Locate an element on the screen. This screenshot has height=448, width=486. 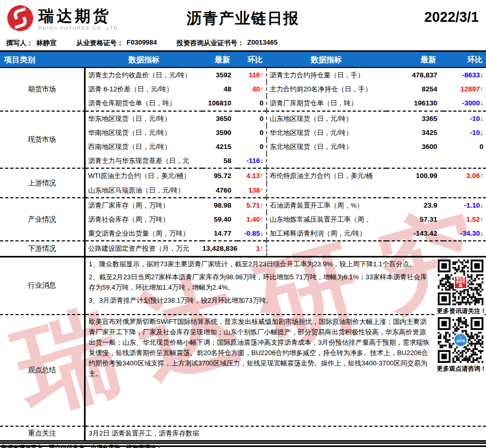
latest-value: 14.77 is located at coordinates (220, 234).